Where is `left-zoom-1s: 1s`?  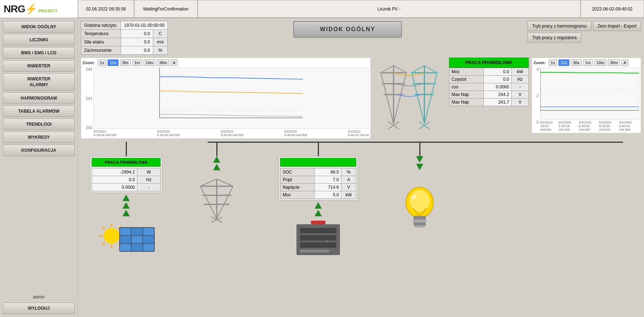 left-zoom-1s: 1s is located at coordinates (102, 63).